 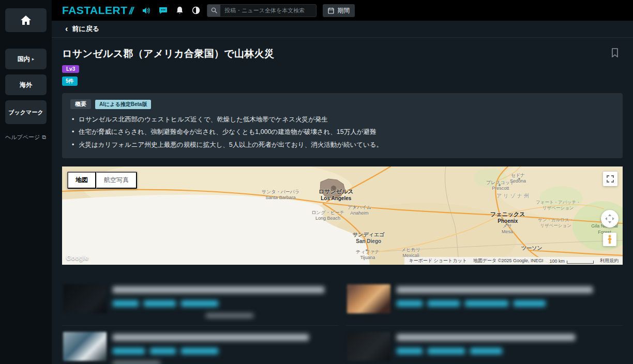 I want to click on home-icon, so click(x=26, y=20).